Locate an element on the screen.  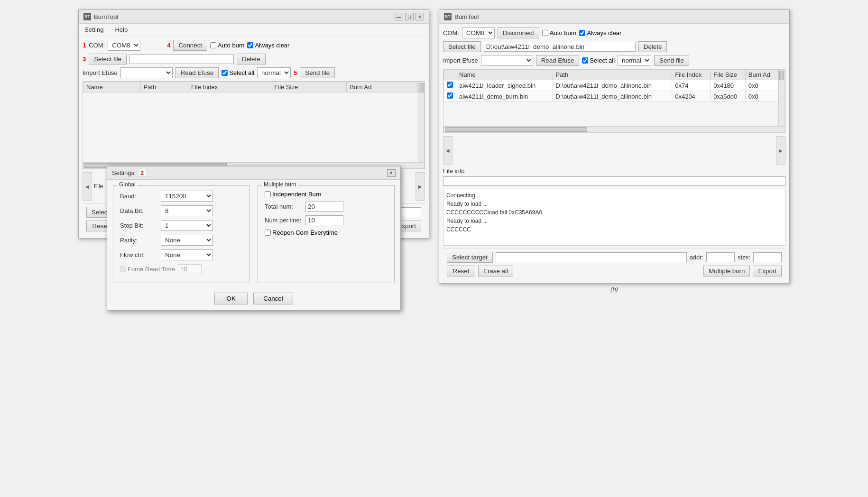
title-bar-left: BT BurnTool is located at coordinates (101, 17).